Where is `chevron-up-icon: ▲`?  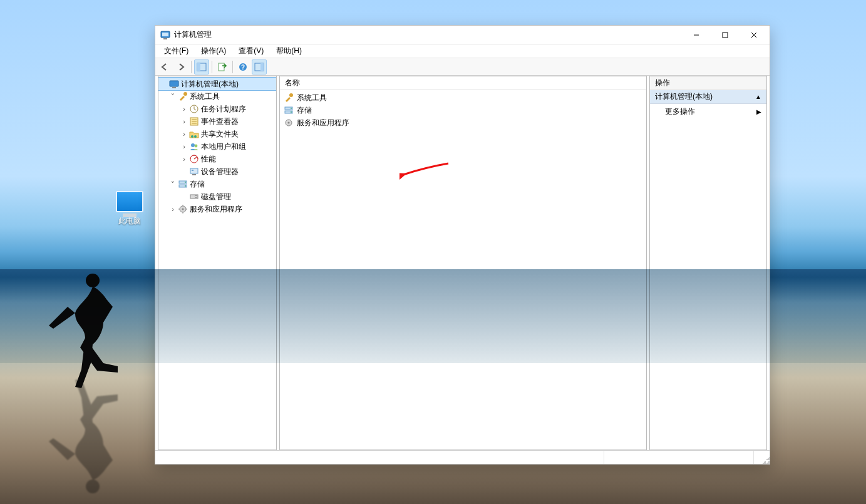 chevron-up-icon: ▲ is located at coordinates (758, 96).